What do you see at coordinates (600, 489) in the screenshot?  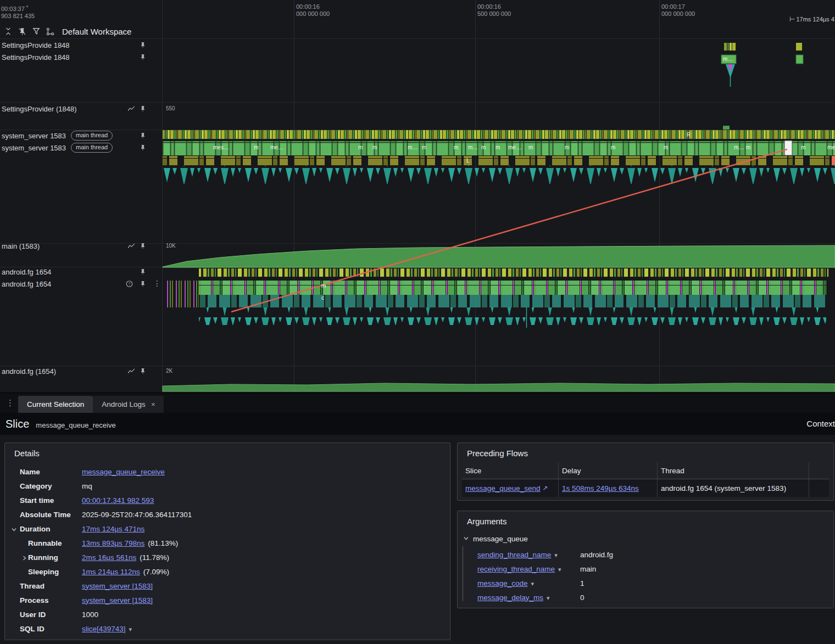 I see `flow-delay-link: 1s 508ms 249µs 634ns` at bounding box center [600, 489].